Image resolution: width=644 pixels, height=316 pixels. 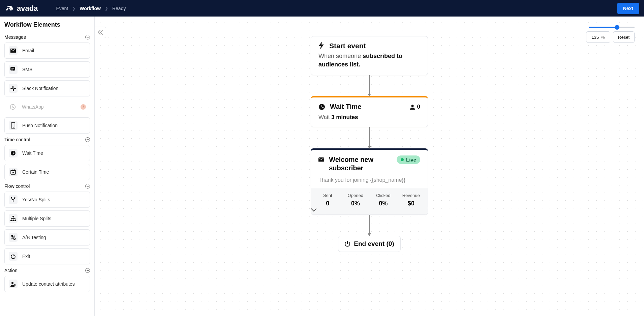 What do you see at coordinates (13, 237) in the screenshot?
I see `percent-icon` at bounding box center [13, 237].